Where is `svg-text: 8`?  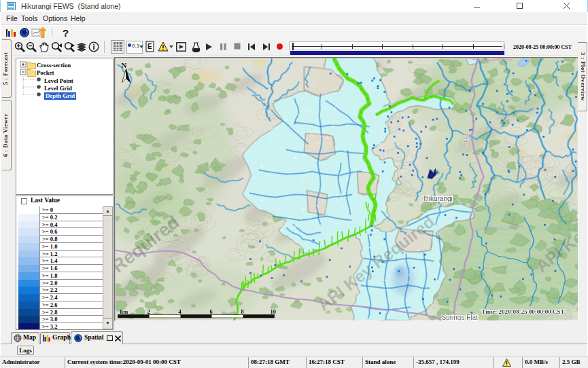
svg-text: 8 is located at coordinates (243, 312).